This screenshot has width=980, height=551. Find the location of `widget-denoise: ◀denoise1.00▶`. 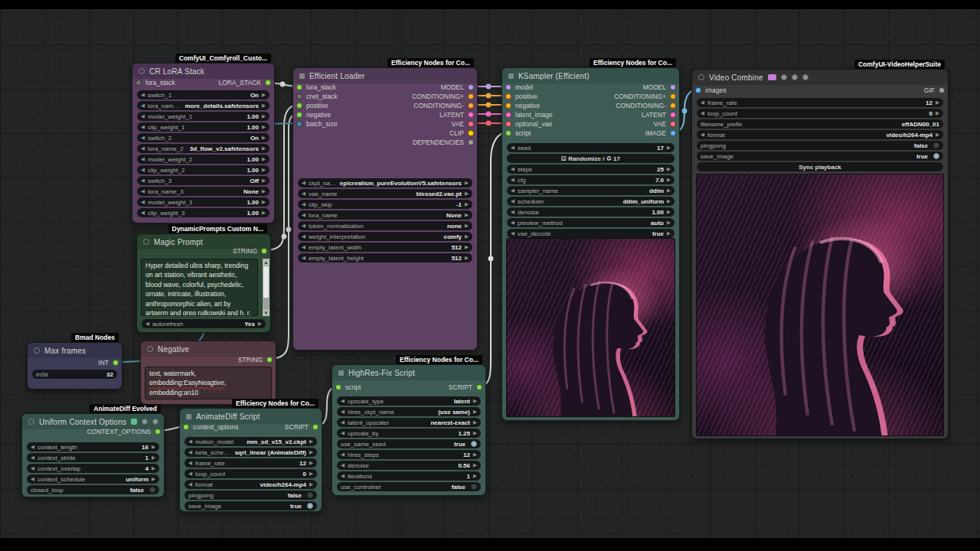

widget-denoise: ◀denoise1.00▶ is located at coordinates (591, 212).